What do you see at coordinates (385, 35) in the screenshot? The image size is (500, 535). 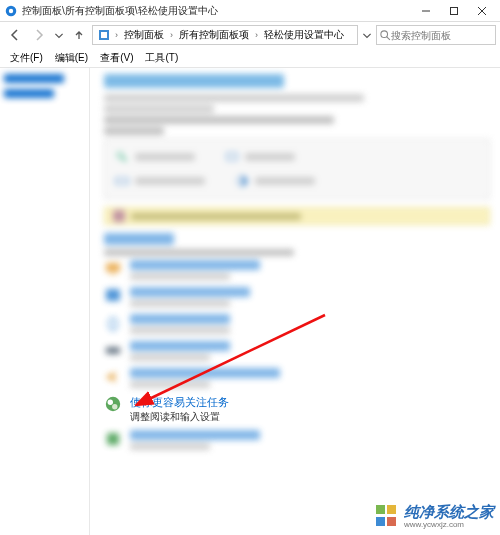 I see `search-icon` at bounding box center [385, 35].